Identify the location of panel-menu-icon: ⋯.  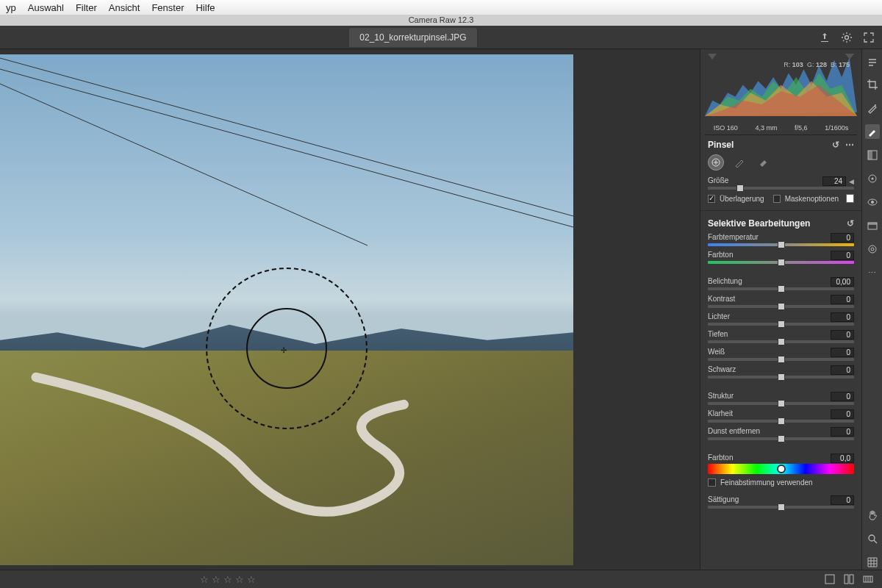
(850, 145).